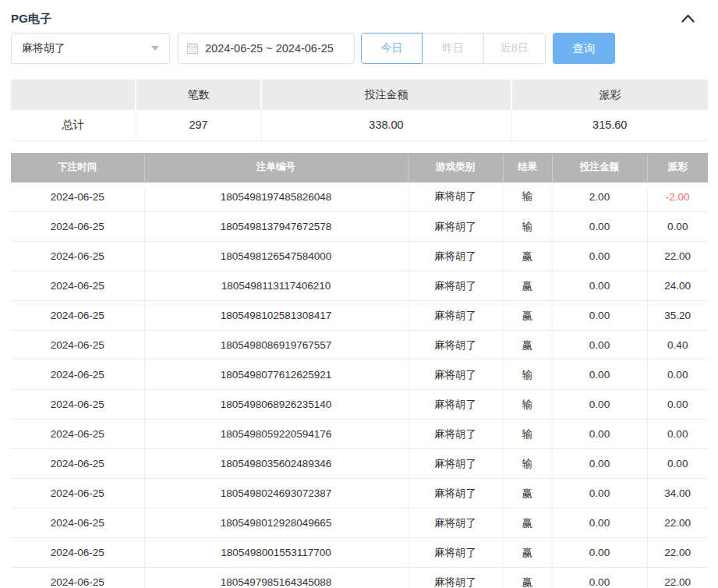  Describe the element at coordinates (359, 405) in the screenshot. I see `table-row: 2024-06-251805498068926235140麻将胡了输0.000.…` at that location.